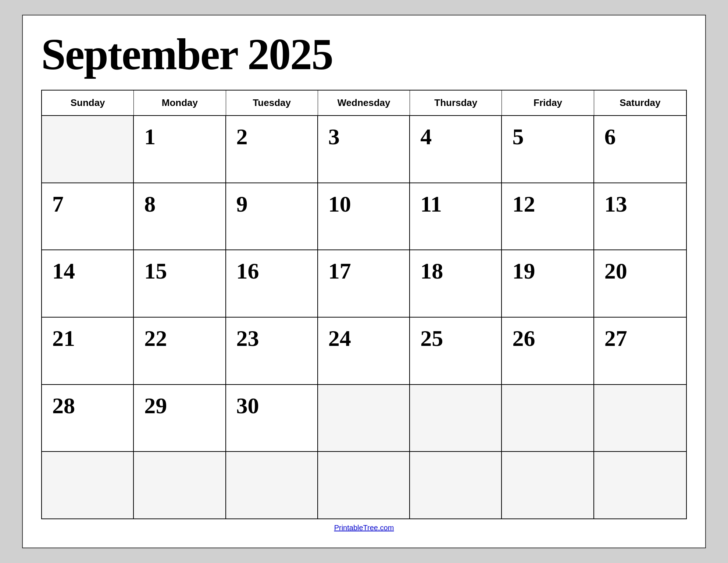  I want to click on day-header-thursday: Thursday, so click(456, 103).